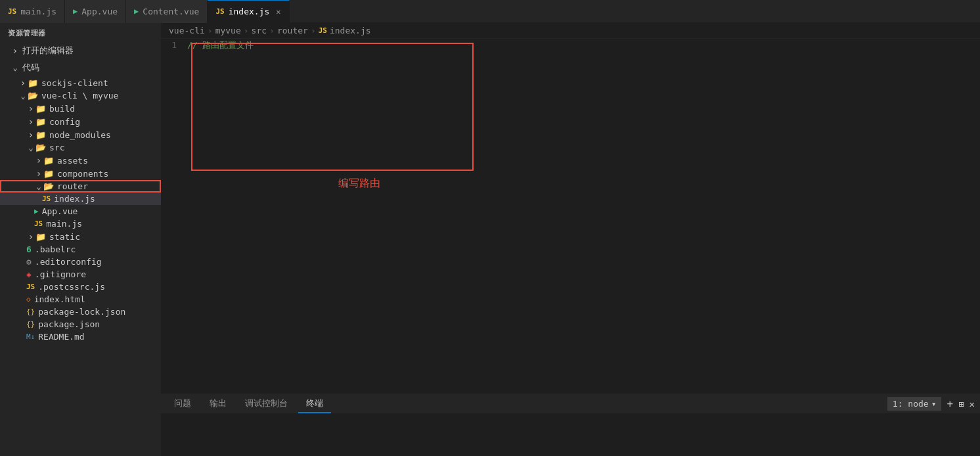 The image size is (980, 456). Describe the element at coordinates (80, 135) in the screenshot. I see `sidebar-item-node-modules: 📁 node_modules` at that location.